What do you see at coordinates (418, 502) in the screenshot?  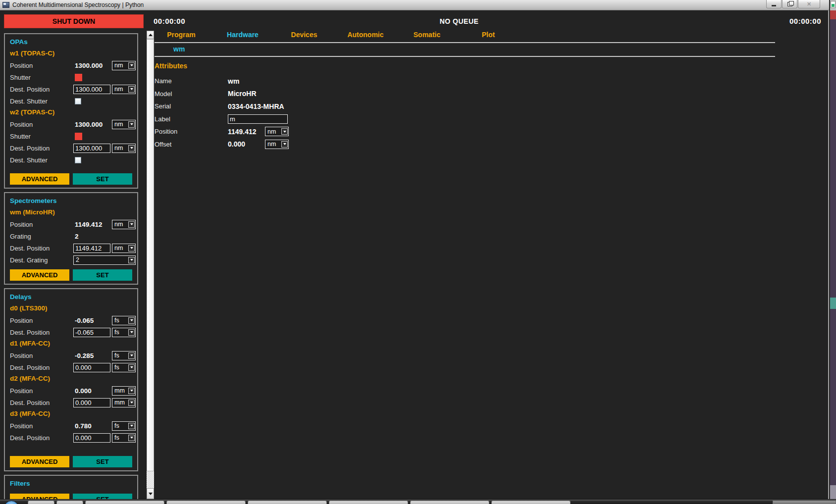 I see `taskbar` at bounding box center [418, 502].